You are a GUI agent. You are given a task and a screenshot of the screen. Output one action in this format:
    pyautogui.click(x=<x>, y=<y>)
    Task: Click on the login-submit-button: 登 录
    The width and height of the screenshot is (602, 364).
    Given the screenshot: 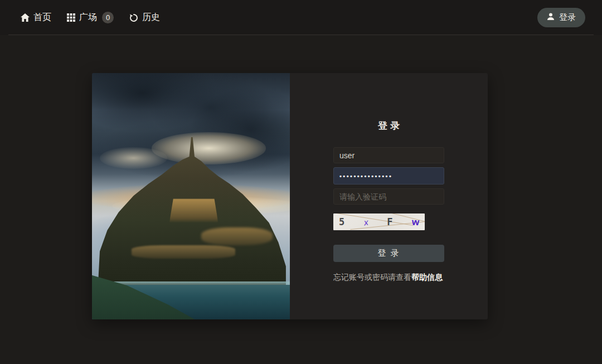 What is the action you would take?
    pyautogui.click(x=389, y=253)
    